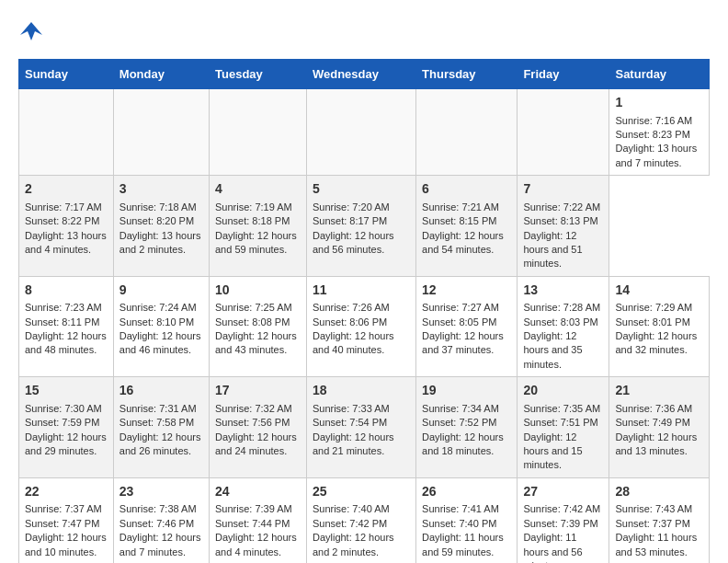 The image size is (728, 563). I want to click on day-number: 2, so click(66, 190).